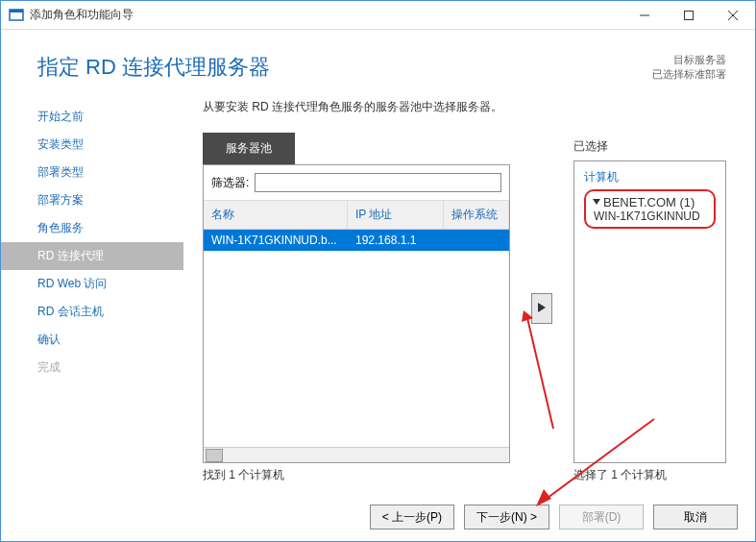 The width and height of the screenshot is (756, 542). What do you see at coordinates (649, 216) in the screenshot?
I see `selected-item: WIN-1K71GKINNUD` at bounding box center [649, 216].